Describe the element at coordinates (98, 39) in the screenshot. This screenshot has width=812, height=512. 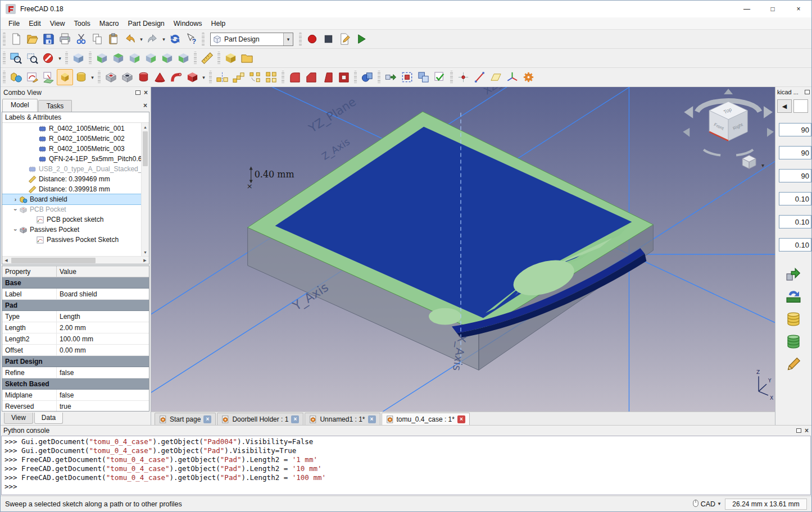
I see `copy-button` at that location.